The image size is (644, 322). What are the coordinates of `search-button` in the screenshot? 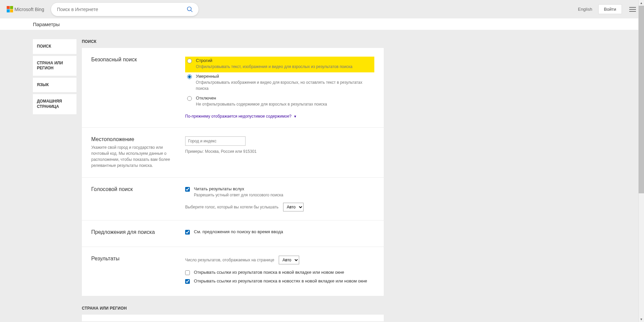 It's located at (190, 9).